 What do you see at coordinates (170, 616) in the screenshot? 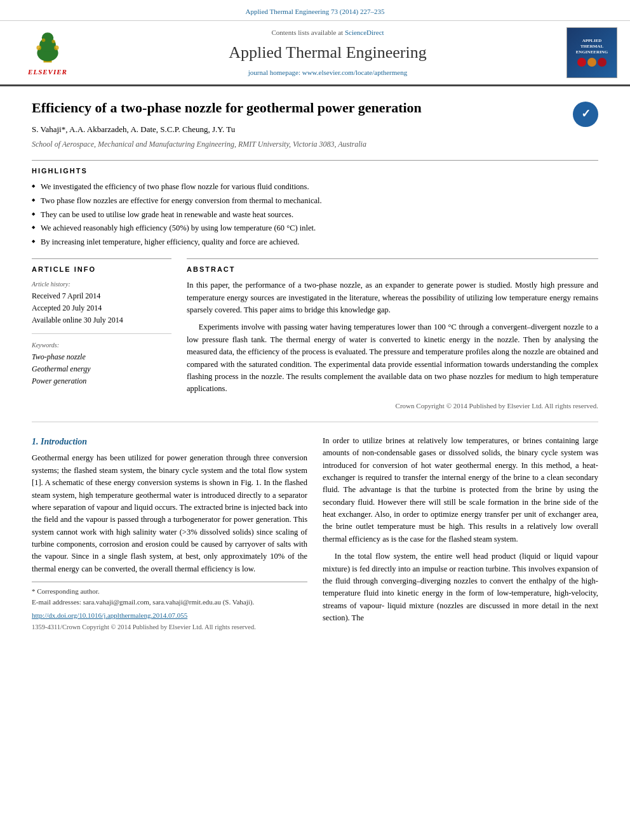
I see `doi-link: http://dx.doi.org/10.1016/j.applthermale…` at bounding box center [170, 616].